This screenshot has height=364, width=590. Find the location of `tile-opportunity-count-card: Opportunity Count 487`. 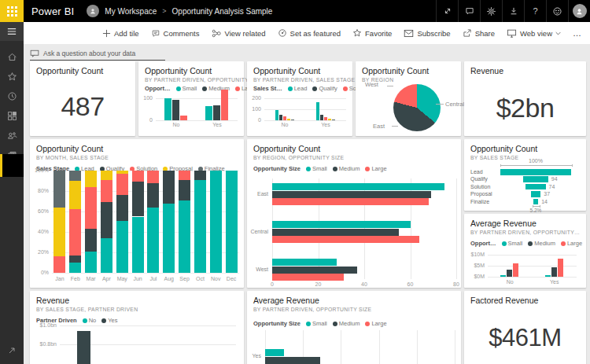

tile-opportunity-count-card: Opportunity Count 487 is located at coordinates (83, 99).